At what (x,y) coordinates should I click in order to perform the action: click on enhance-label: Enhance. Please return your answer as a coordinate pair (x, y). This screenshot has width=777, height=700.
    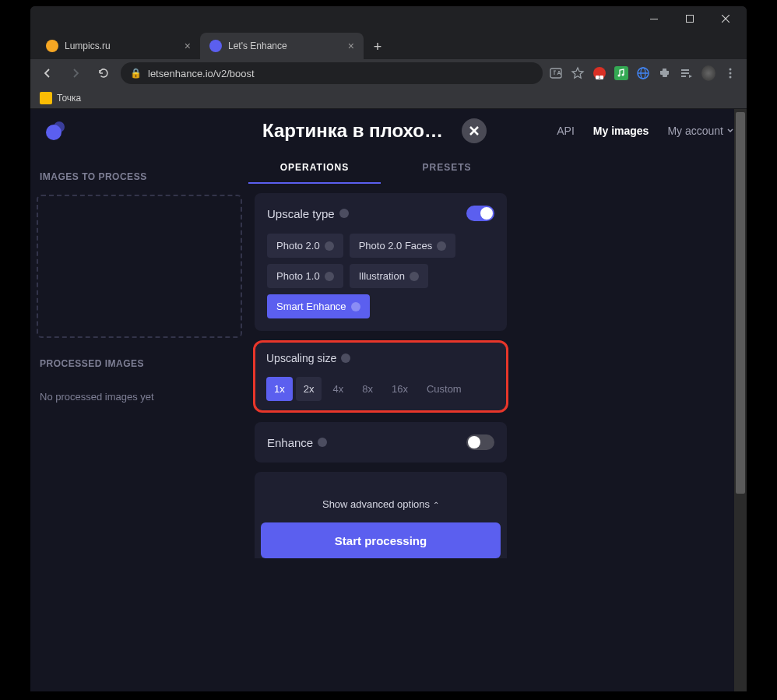
    Looking at the image, I should click on (290, 442).